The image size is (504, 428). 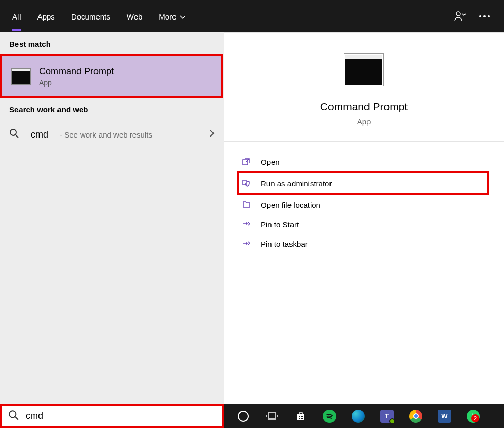 What do you see at coordinates (301, 416) in the screenshot?
I see `store-icon` at bounding box center [301, 416].